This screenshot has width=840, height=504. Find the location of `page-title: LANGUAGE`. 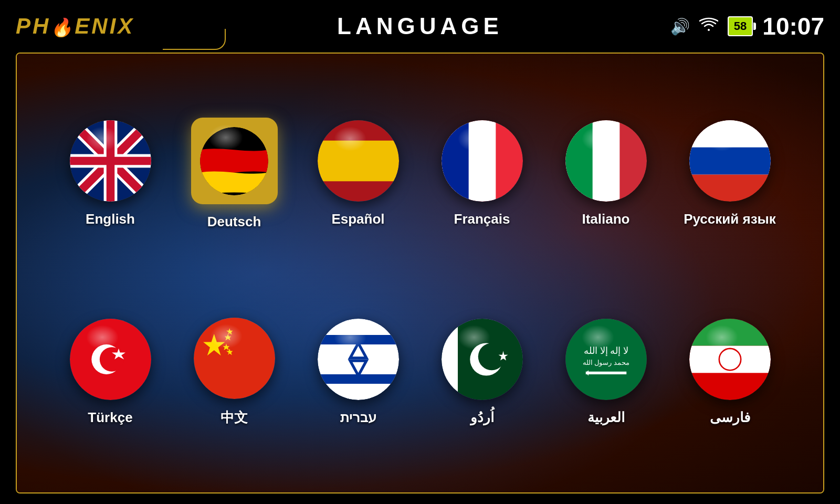

page-title: LANGUAGE is located at coordinates (420, 26).